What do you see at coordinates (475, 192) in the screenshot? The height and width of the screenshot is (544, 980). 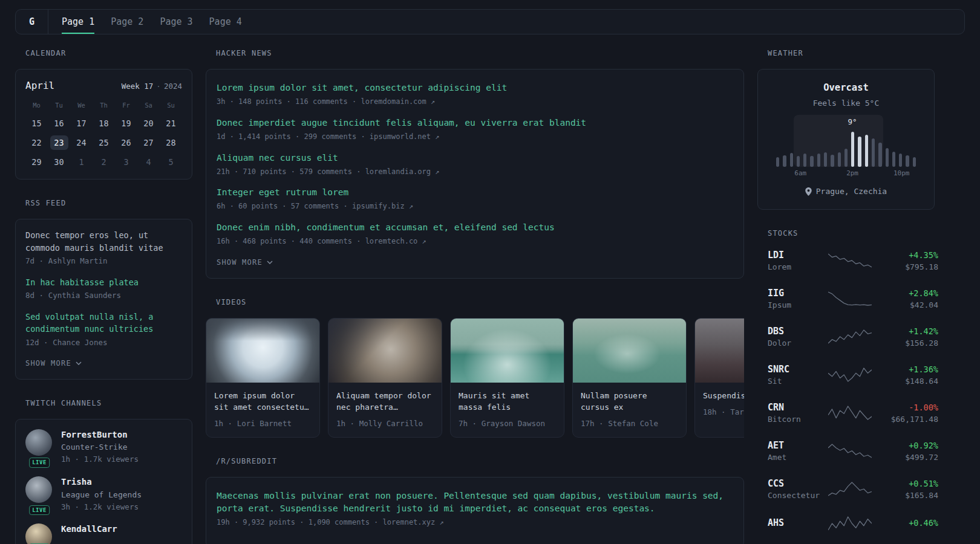 I see `hn-story-link: Integer eget rutrum lorem` at bounding box center [475, 192].